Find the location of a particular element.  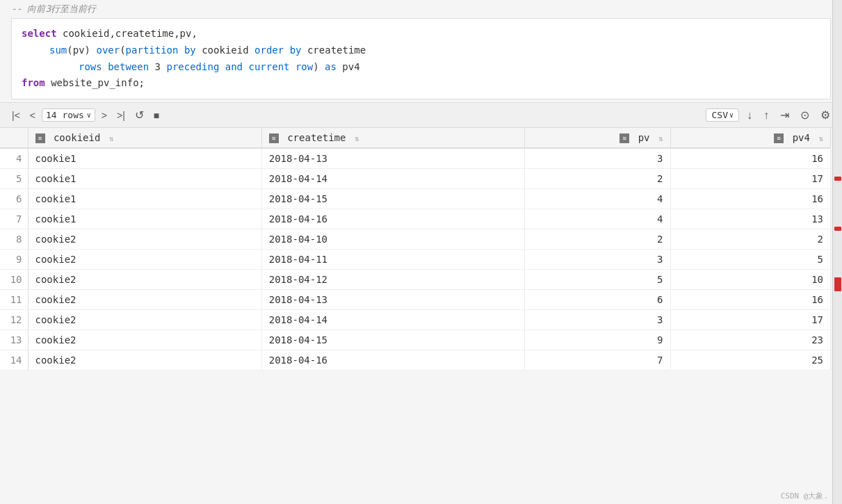

csv-label: CSV is located at coordinates (719, 115).